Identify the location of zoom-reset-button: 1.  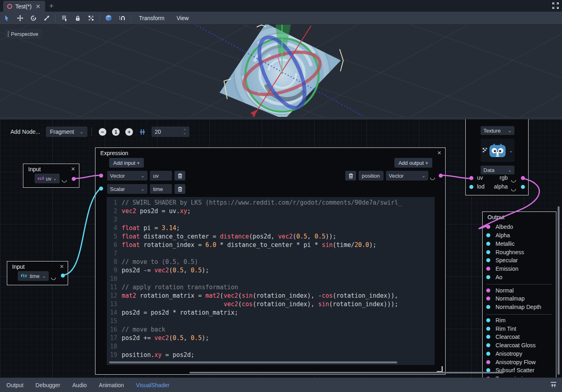
(116, 132).